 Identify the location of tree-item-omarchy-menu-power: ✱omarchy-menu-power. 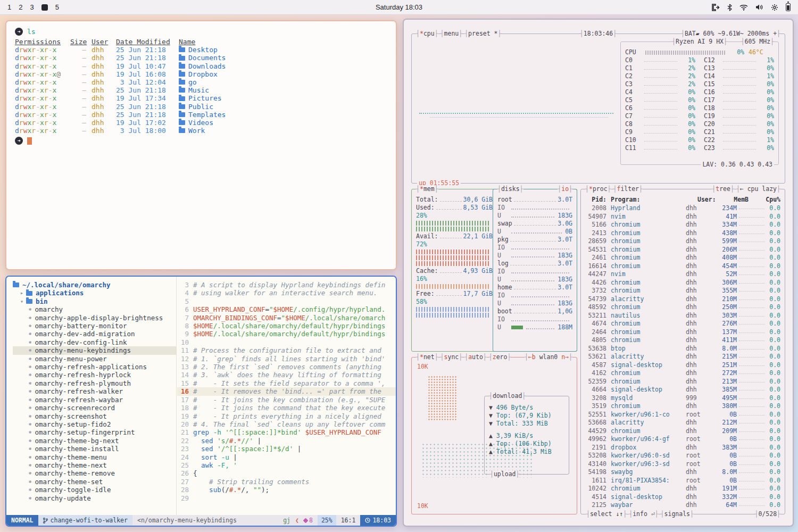
(95, 359).